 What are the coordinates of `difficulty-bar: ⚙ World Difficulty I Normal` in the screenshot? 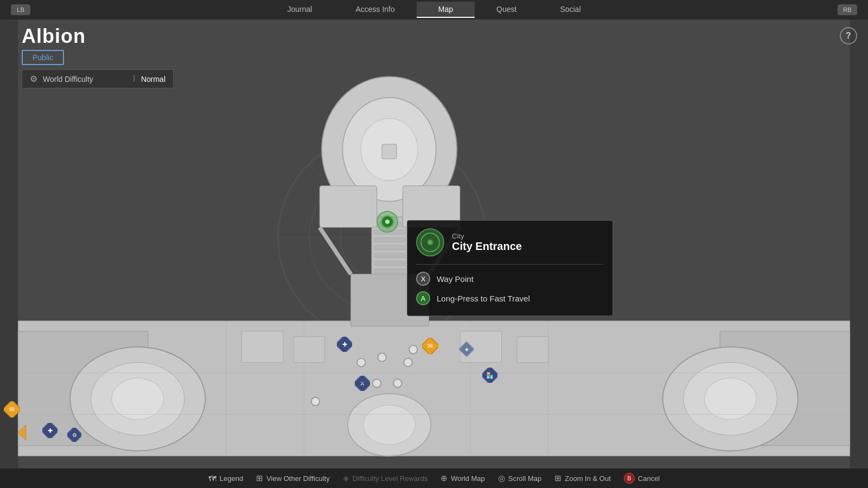 It's located at (98, 79).